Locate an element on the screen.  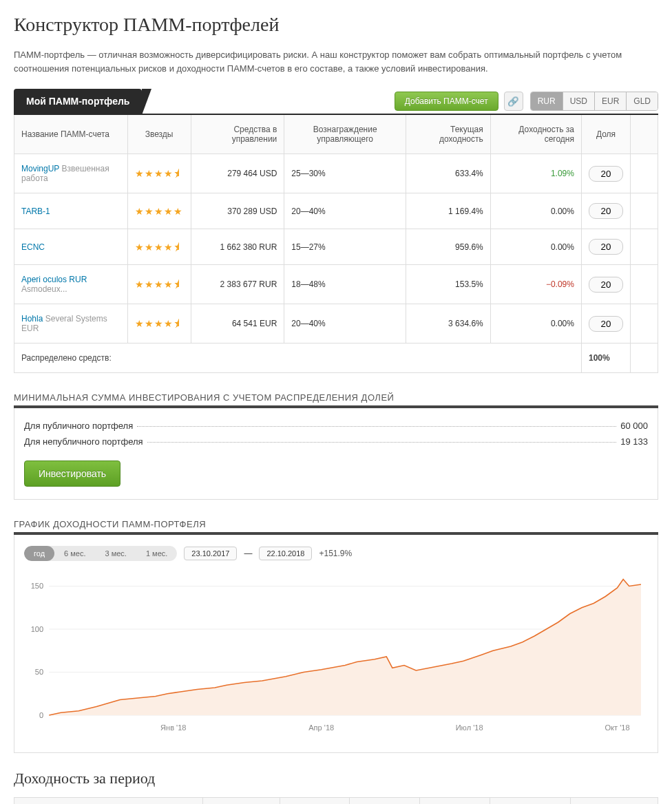
period-3мес: 3 мес. is located at coordinates (116, 553).